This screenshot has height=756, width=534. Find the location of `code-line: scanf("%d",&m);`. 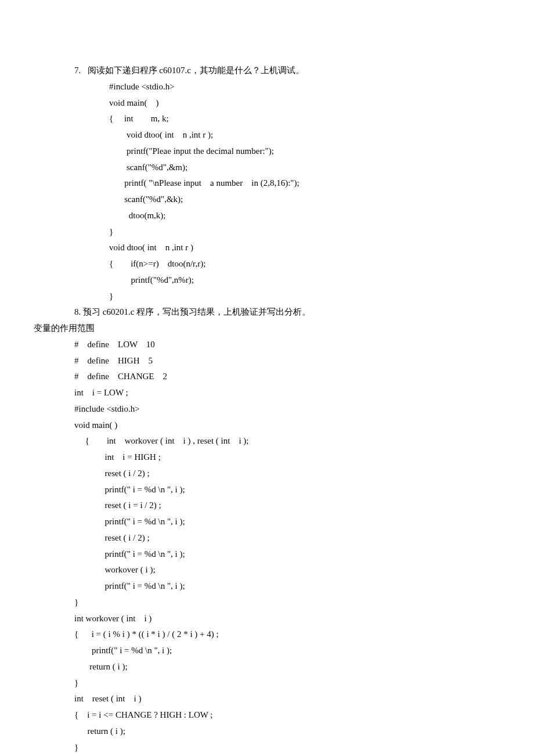

code-line: scanf("%d",&m); is located at coordinates (272, 168).